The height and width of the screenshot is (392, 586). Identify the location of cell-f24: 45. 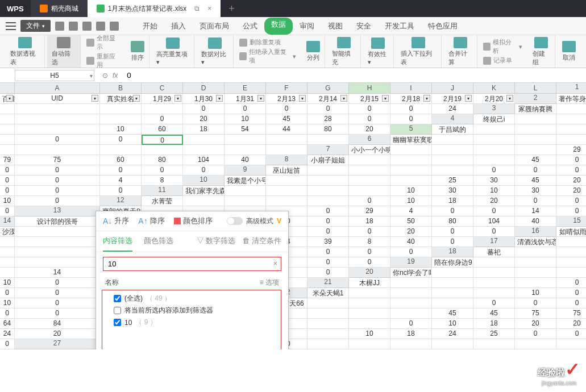
(452, 314).